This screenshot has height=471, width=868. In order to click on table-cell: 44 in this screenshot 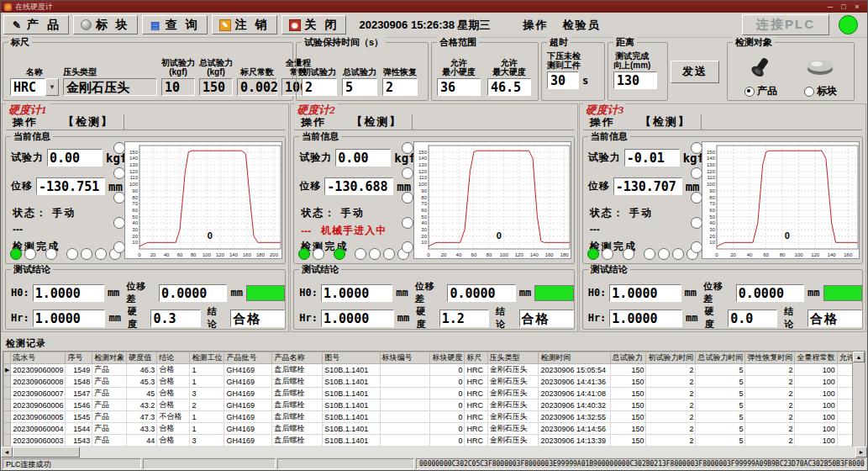, I will do `click(142, 441)`.